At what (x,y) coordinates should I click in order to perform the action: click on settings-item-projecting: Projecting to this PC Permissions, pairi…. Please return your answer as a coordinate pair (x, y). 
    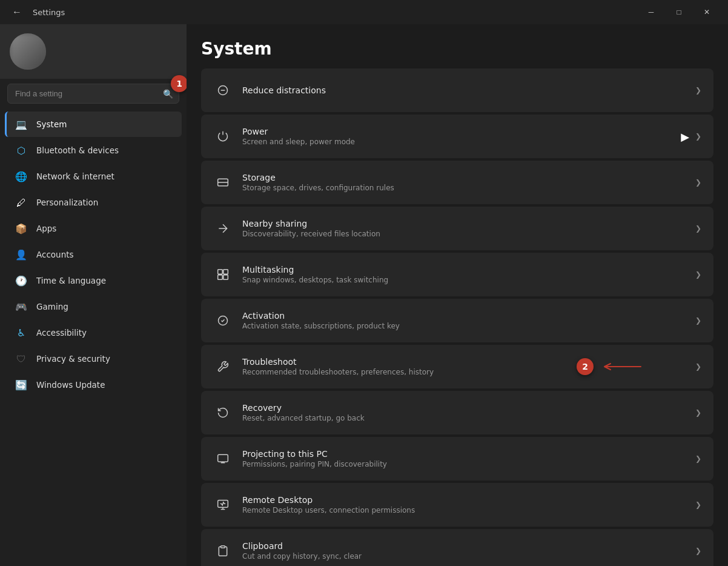
    Looking at the image, I should click on (457, 459).